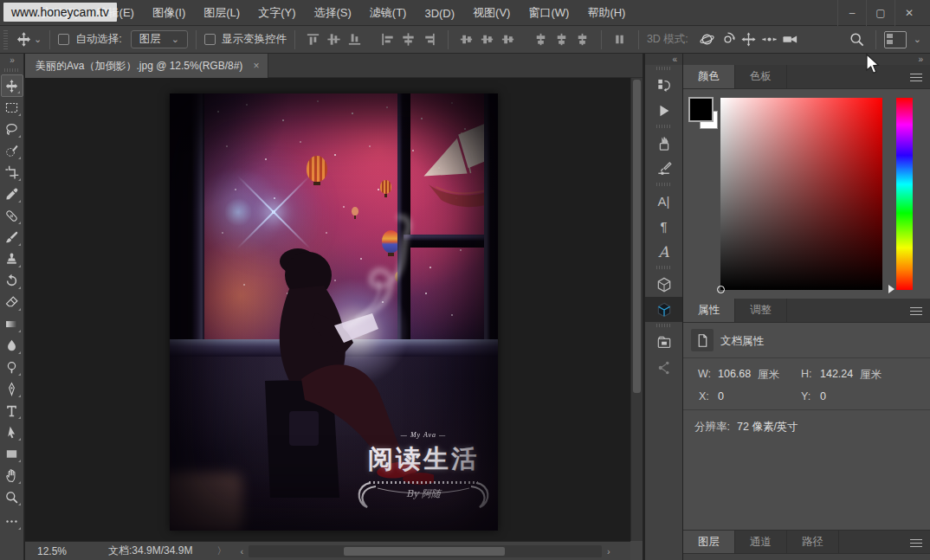 The image size is (930, 560). What do you see at coordinates (12, 433) in the screenshot?
I see `tool-path-selection` at bounding box center [12, 433].